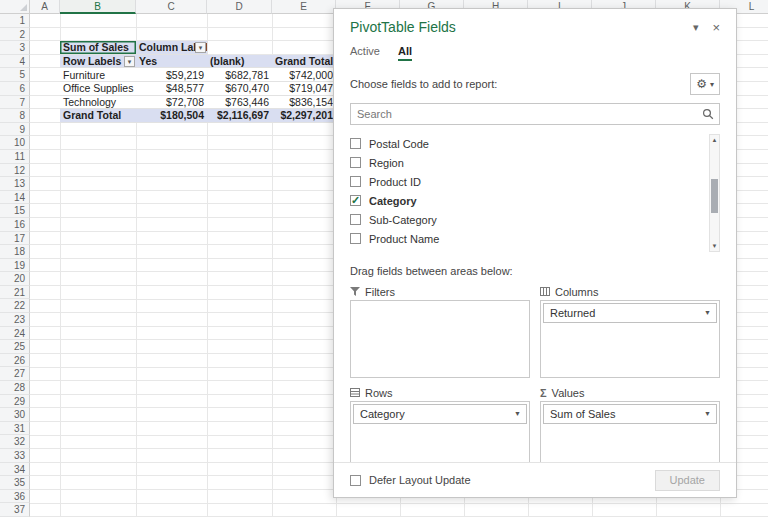 The height and width of the screenshot is (517, 768). What do you see at coordinates (15, 62) in the screenshot?
I see `row-header-4: 4` at bounding box center [15, 62].